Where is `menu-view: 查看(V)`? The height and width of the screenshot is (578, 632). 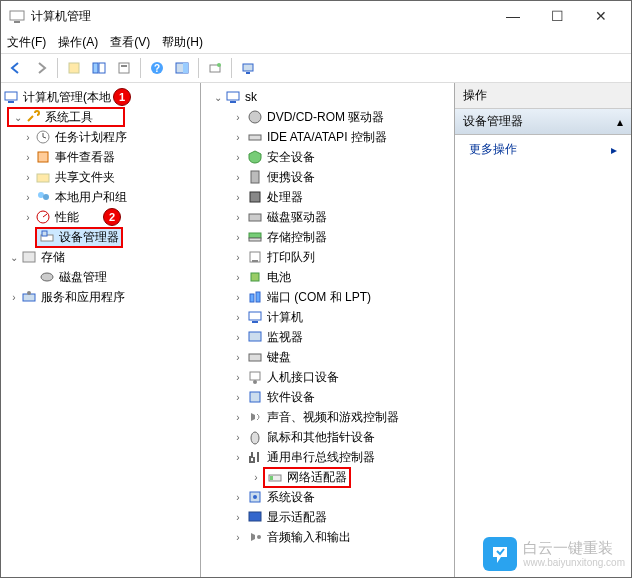 menu-view: 查看(V) is located at coordinates (130, 42).